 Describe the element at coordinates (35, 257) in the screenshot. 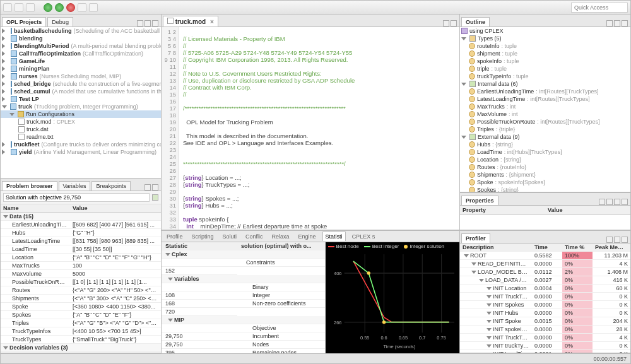

I see `problem-row-name: Location` at that location.